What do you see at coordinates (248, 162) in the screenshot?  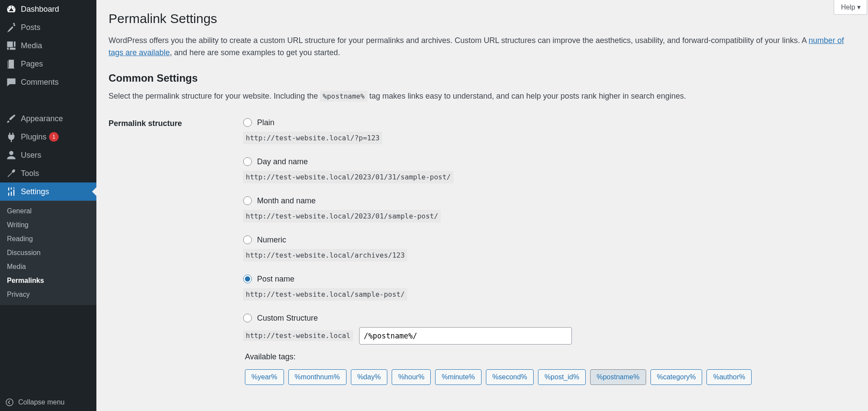 I see `radio-day` at bounding box center [248, 162].